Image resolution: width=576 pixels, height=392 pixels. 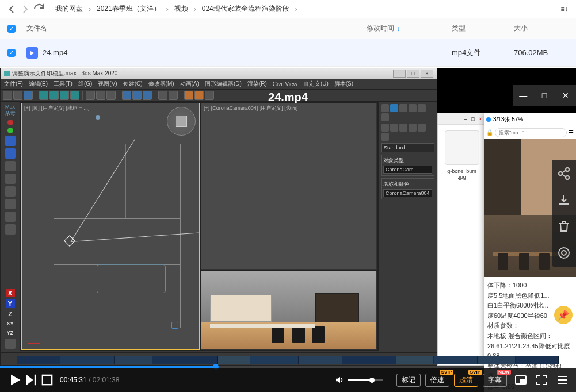 I want to click on progress-area, so click(x=288, y=361).